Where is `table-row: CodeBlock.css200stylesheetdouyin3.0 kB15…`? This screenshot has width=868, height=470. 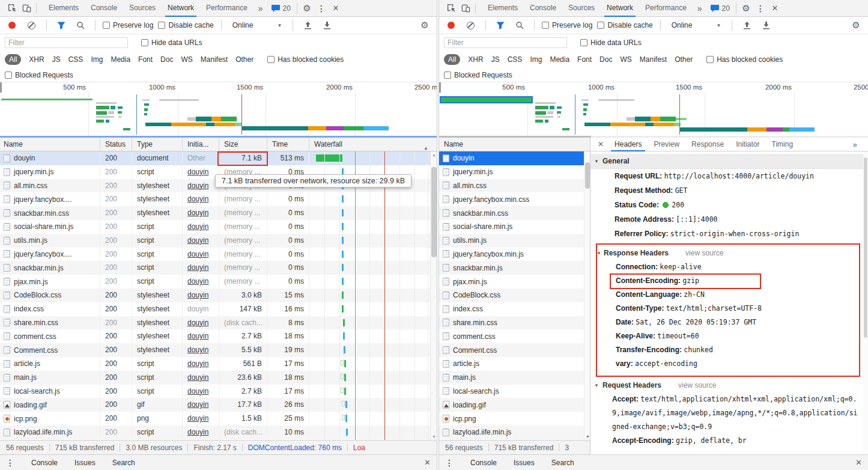
table-row: CodeBlock.css200stylesheetdouyin3.0 kB15… is located at coordinates (219, 296).